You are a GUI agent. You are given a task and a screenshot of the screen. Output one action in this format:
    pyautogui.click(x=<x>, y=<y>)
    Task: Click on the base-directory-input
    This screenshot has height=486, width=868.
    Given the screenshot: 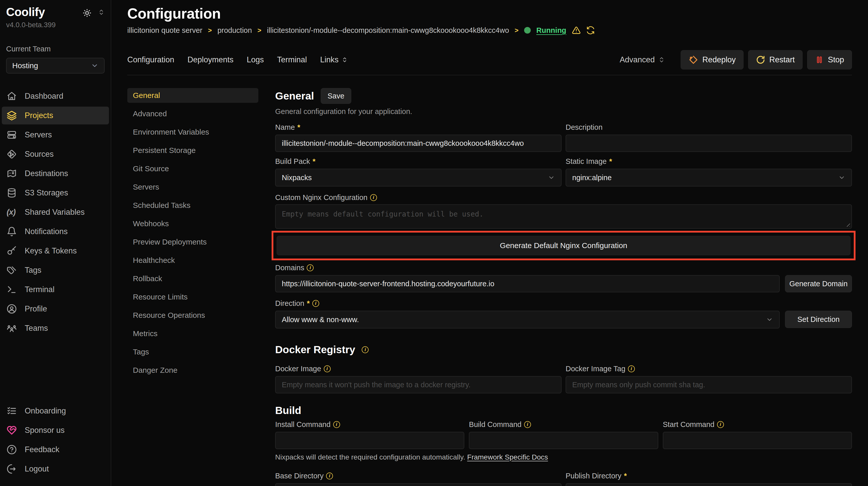 What is the action you would take?
    pyautogui.click(x=418, y=485)
    